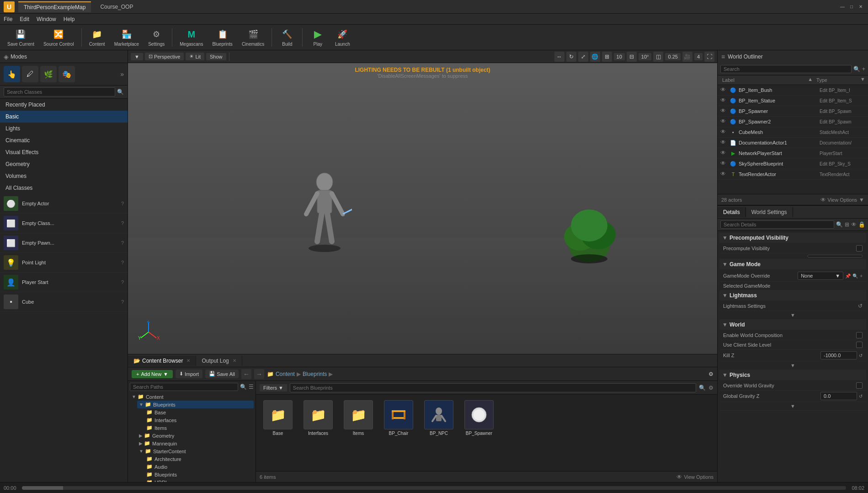  Describe the element at coordinates (122, 74) in the screenshot. I see `mode-expand-btn: »` at that location.